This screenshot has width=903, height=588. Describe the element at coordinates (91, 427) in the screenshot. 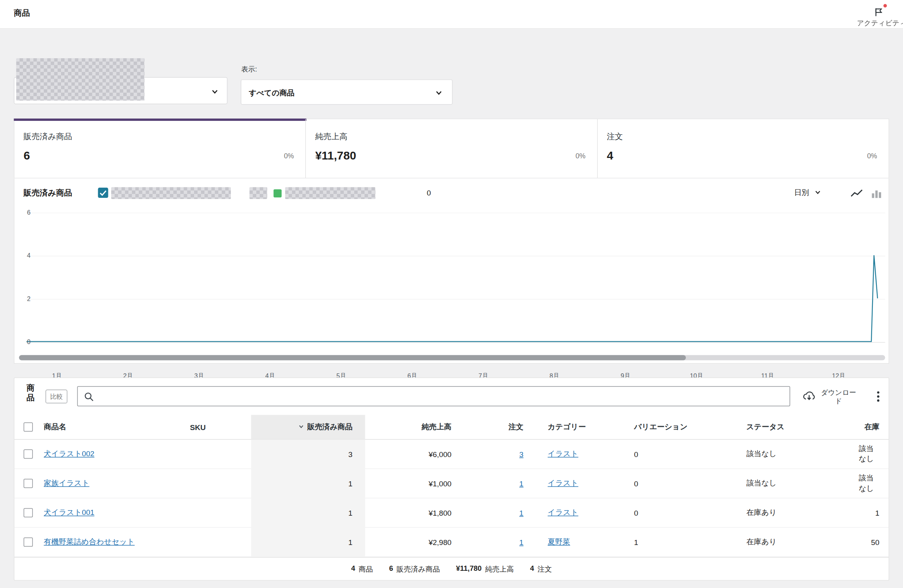

I see `header-product-name: 商品名` at that location.